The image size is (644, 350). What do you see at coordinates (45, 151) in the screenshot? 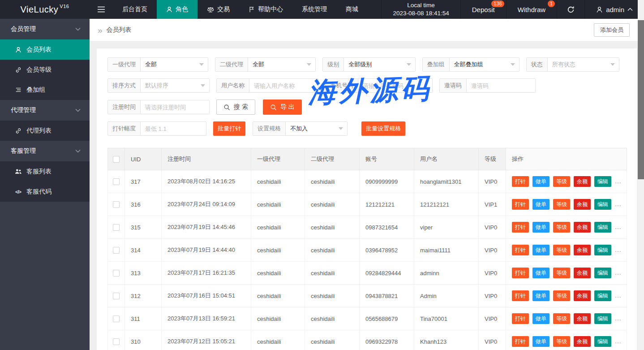
I see `sidebar-group-3: 客服管理` at bounding box center [45, 151].